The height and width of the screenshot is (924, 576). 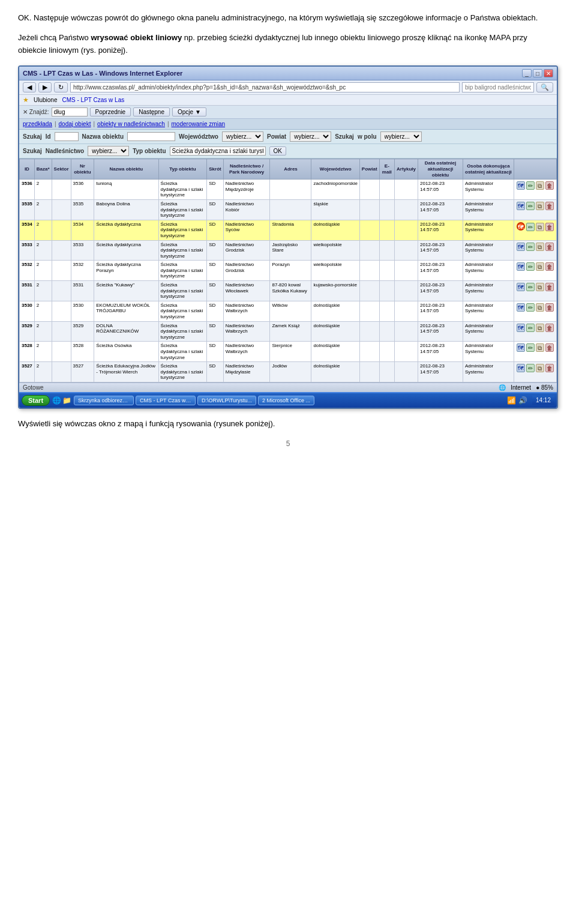 I want to click on next-button: Następne, so click(x=151, y=112).